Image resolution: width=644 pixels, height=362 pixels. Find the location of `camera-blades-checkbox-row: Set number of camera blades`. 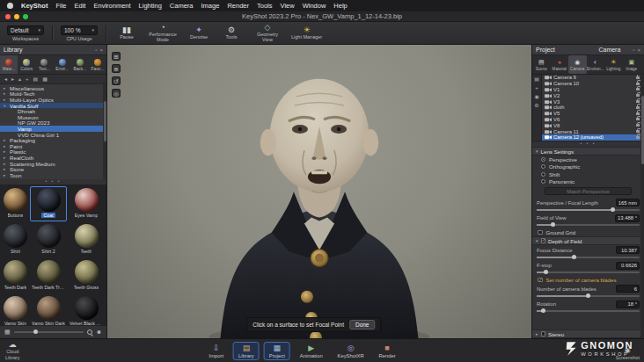

camera-blades-checkbox-row: Set number of camera blades is located at coordinates (588, 279).